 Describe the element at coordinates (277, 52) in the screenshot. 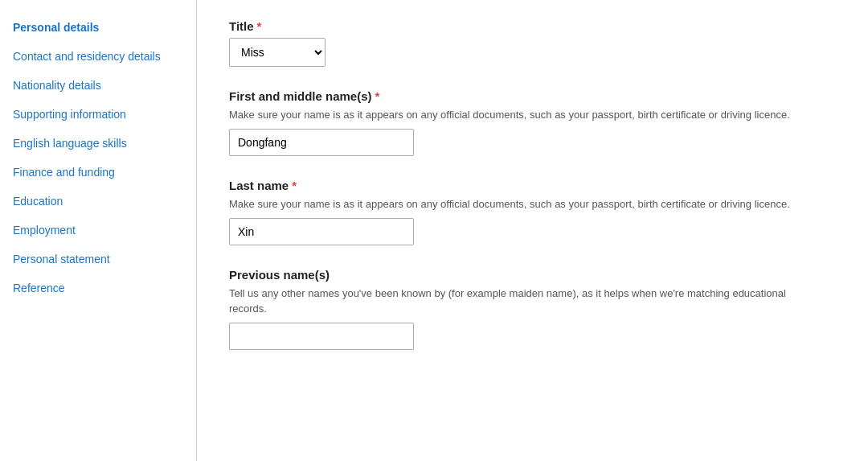

I see `title-select: Miss Mr Mrs Ms Dr Prof` at that location.